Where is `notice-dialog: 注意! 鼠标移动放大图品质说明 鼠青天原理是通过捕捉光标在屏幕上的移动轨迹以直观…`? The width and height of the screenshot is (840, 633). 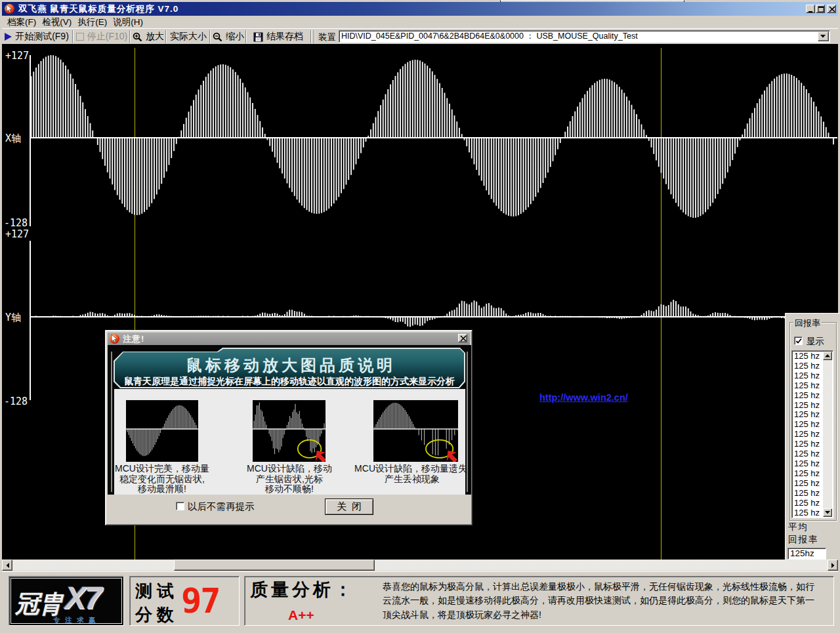 notice-dialog: 注意! 鼠标移动放大图品质说明 鼠青天原理是通过捕捉光标在屏幕上的移动轨迹以直观… is located at coordinates (289, 428).